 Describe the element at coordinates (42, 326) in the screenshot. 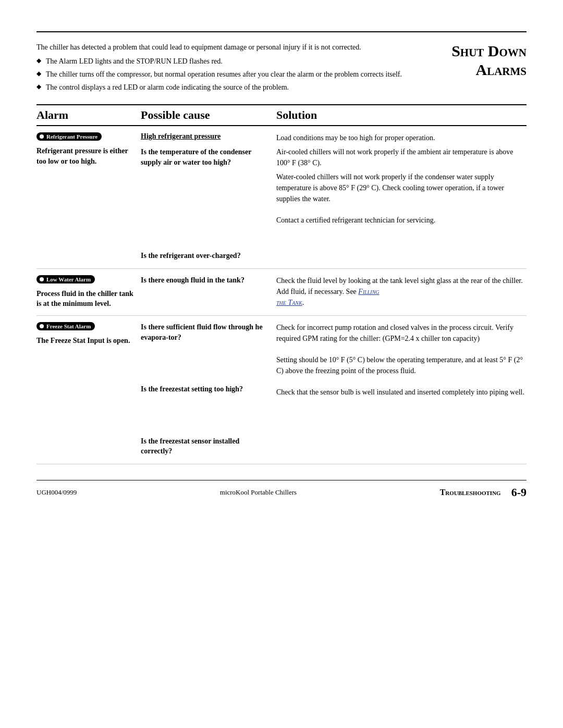

I see `badge-dot-freeze` at that location.